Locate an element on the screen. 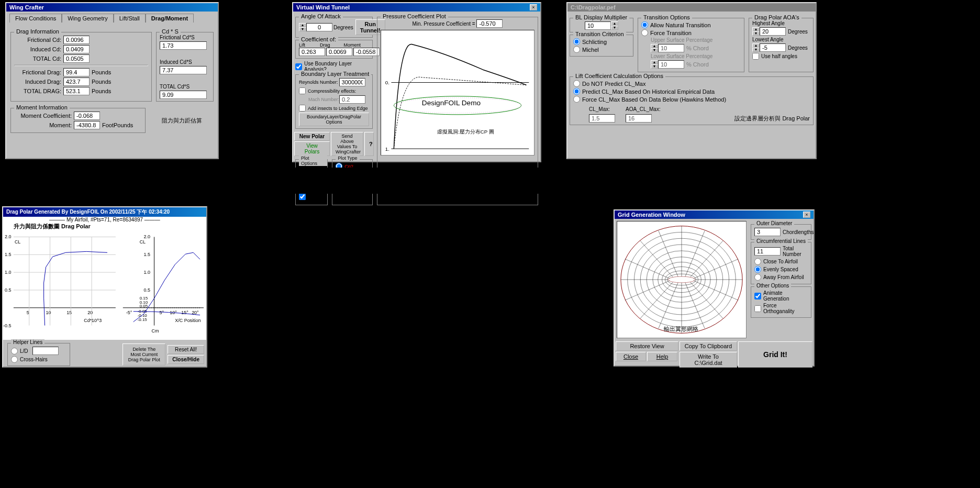 The height and width of the screenshot is (488, 980). low-down: ▼ is located at coordinates (756, 50).